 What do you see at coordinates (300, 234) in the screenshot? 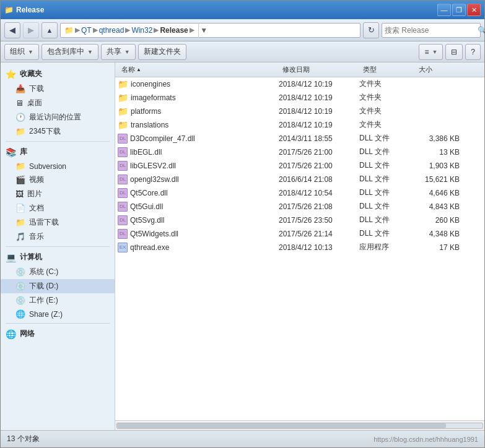
I see `table-row: DL Qt5Widgets.dll 2017/5/26 21:14 DLL 文件…` at bounding box center [300, 234].